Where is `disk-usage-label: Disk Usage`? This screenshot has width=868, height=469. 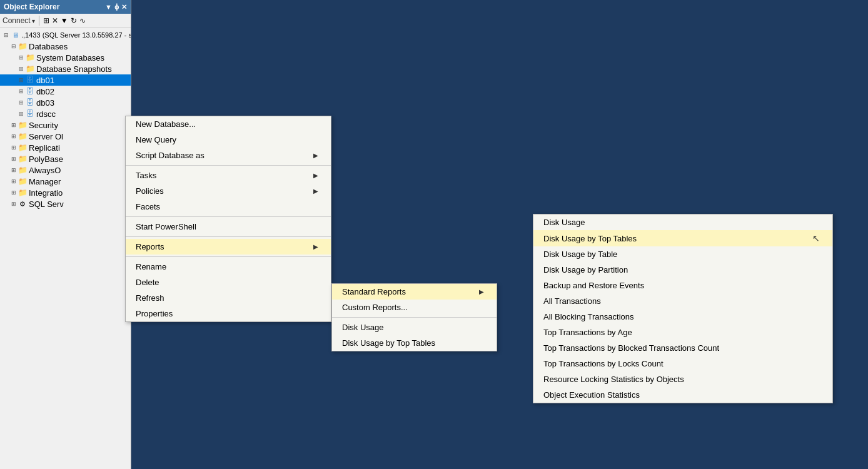
disk-usage-label: Disk Usage is located at coordinates (564, 223).